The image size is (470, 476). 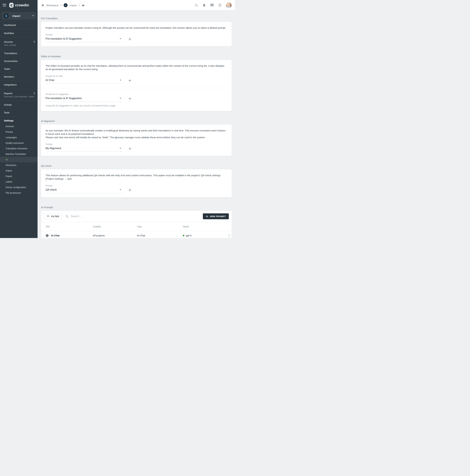 I want to click on settings-item-export: Export, so click(x=19, y=176).